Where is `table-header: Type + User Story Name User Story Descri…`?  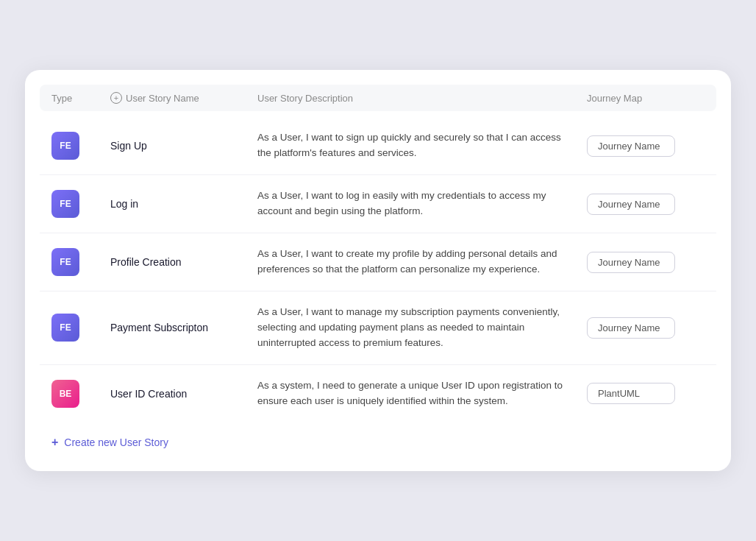
table-header: Type + User Story Name User Story Descri… is located at coordinates (378, 98).